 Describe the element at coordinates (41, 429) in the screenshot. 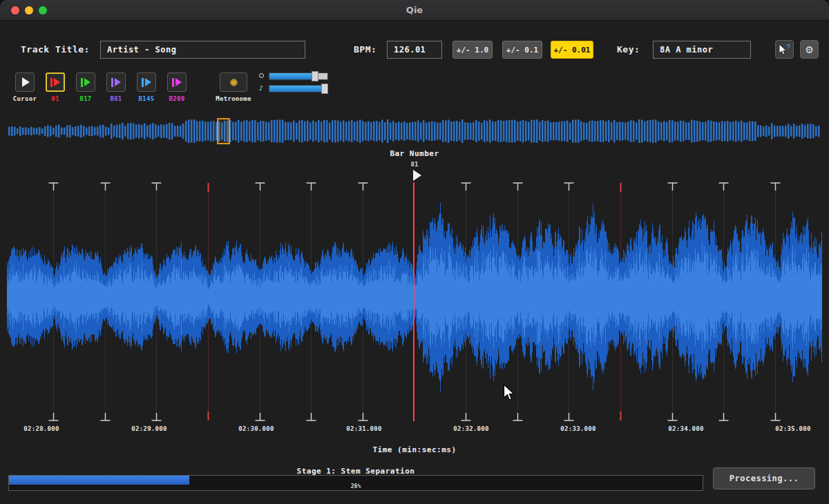

I see `time-tick-label: 02:28.000` at that location.